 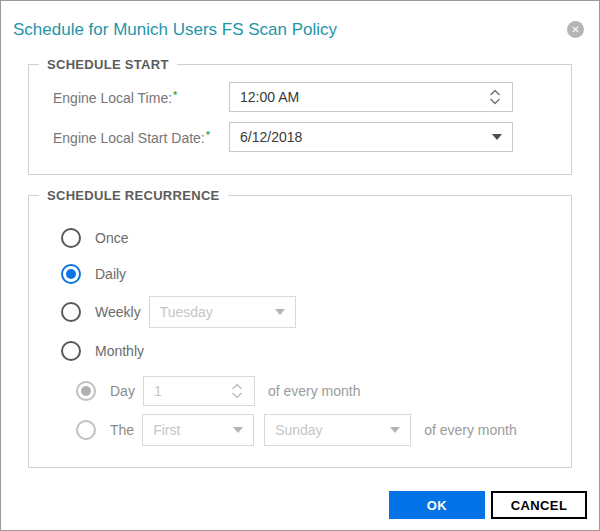 What do you see at coordinates (71, 312) in the screenshot?
I see `radio-weekly` at bounding box center [71, 312].